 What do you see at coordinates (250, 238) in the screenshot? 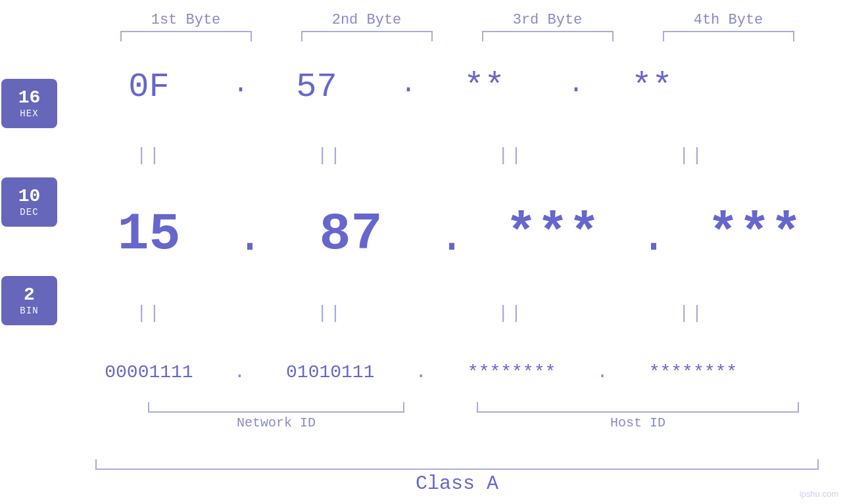
I see `dec-dot1: .` at bounding box center [250, 238].